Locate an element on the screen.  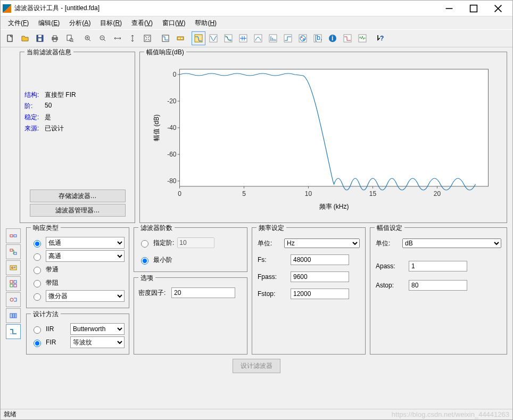
menu-window: 窗口(W) is located at coordinates (173, 23).